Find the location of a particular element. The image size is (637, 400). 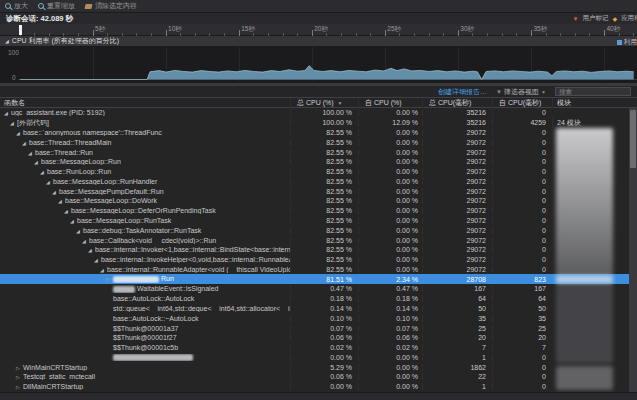

tree-row: ▷WinMainCRTStartup5.29 %0.00 %18620 is located at coordinates (318, 367).